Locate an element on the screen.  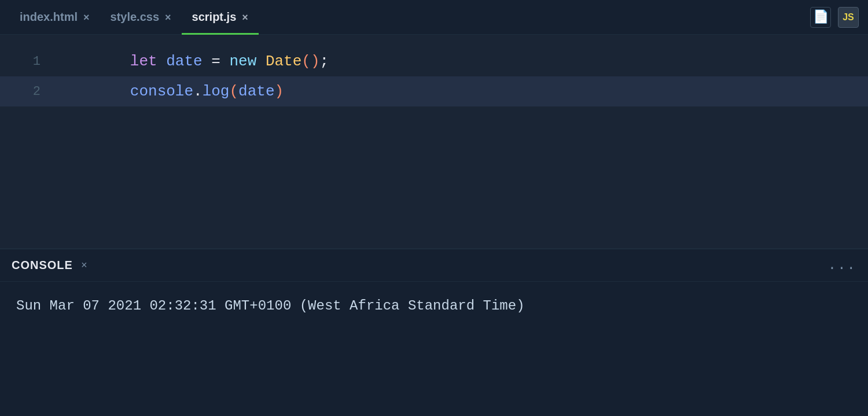
console-output-text: Sun Mar 07 2021 02:32:31 GMT+0100 (West … is located at coordinates (271, 305).